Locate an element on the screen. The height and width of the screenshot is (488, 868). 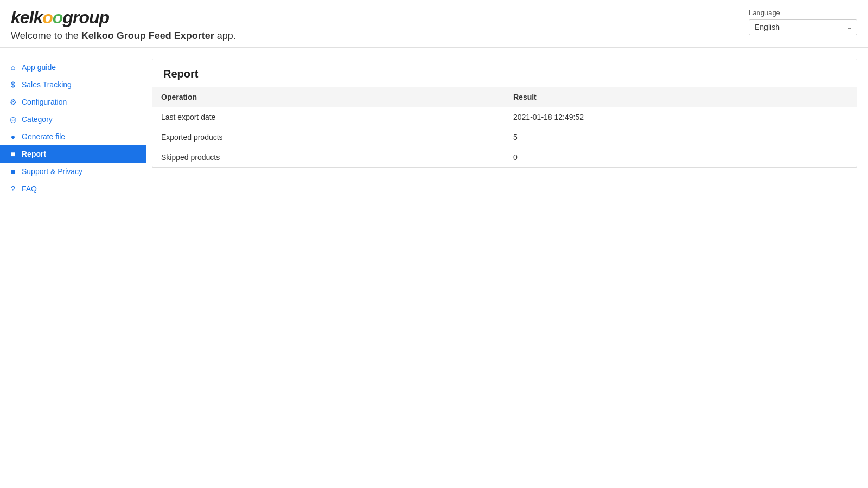
sidebar-item-label: Sales Tracking is located at coordinates (47, 85).